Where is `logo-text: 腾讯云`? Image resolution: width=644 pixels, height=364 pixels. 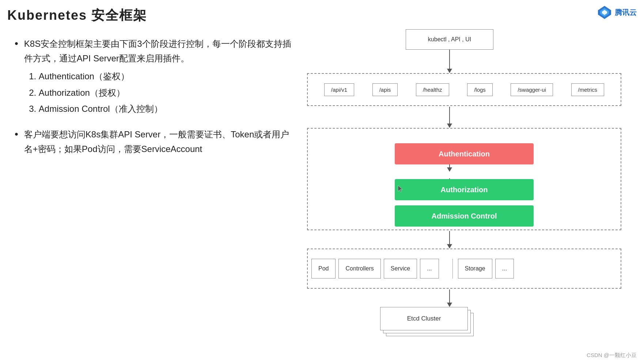
logo-text: 腾讯云 is located at coordinates (626, 12).